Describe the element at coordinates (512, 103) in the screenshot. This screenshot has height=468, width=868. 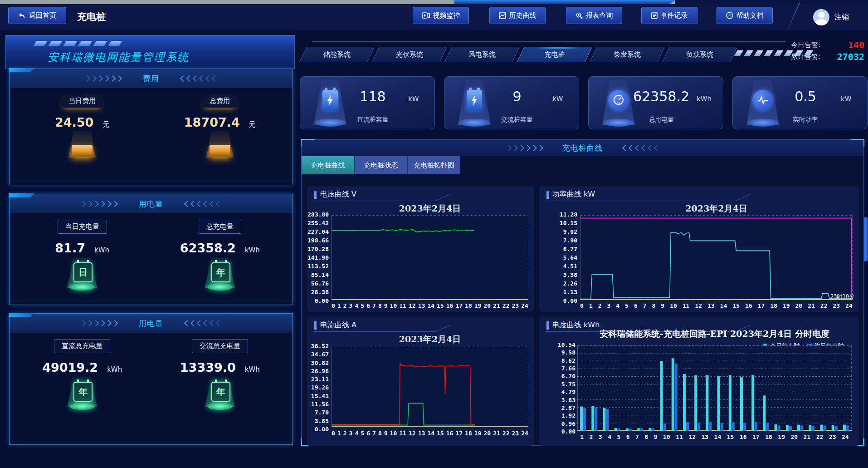
I see `ac-pile-capacity-card: 9 kW 交流桩容量` at that location.